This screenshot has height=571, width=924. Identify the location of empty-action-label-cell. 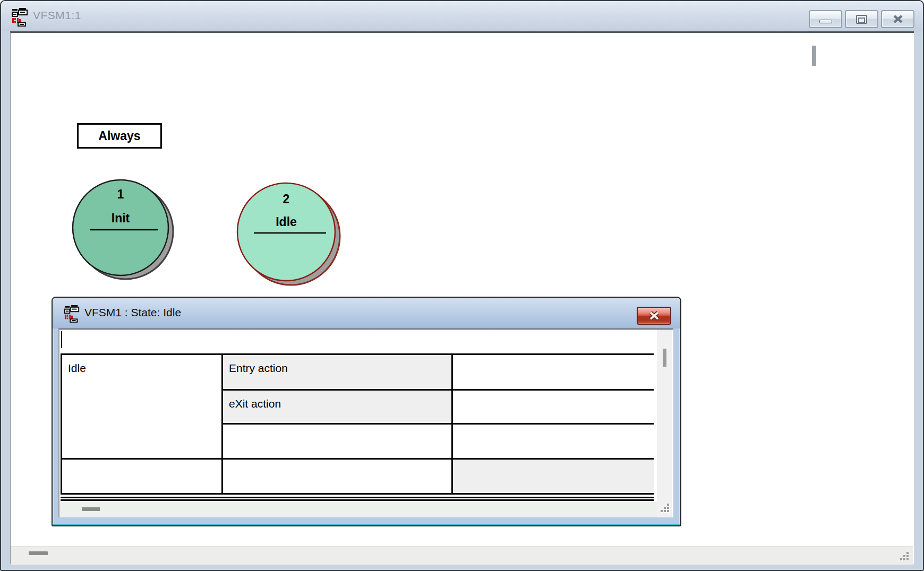
(337, 442).